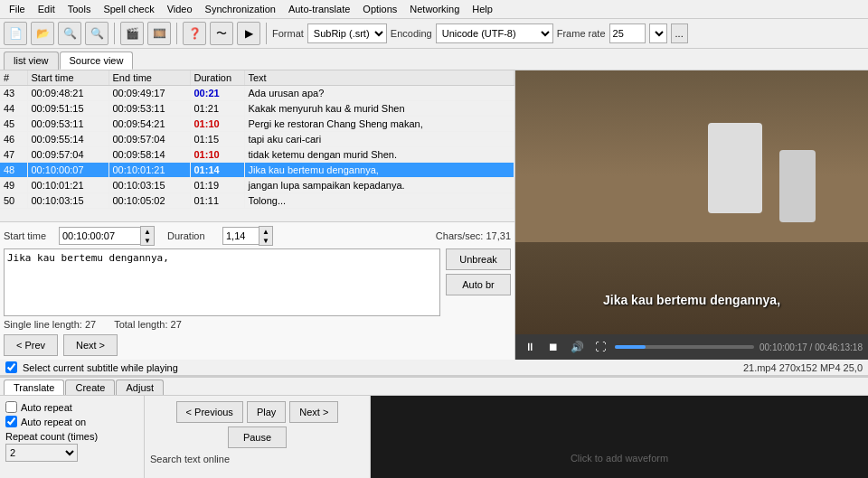  I want to click on cell-starttime: 00:09:57:04, so click(68, 155).